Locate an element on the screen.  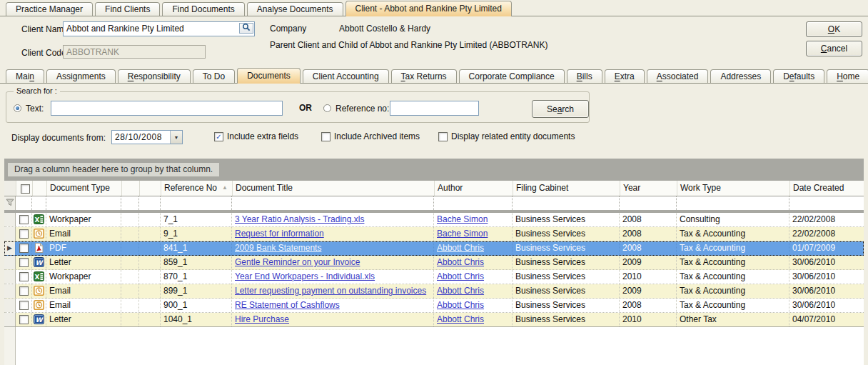
document-title-link: RE Statement of Cashflows is located at coordinates (287, 305).